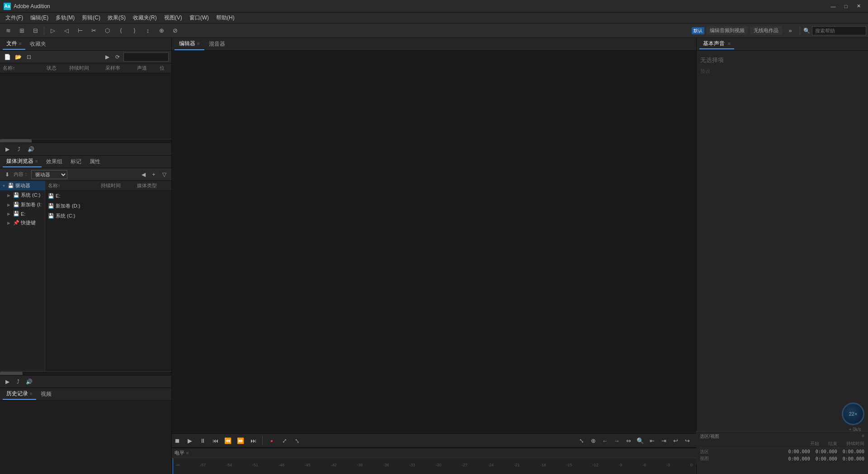 The width and height of the screenshot is (868, 474). I want to click on toolbar-tool8: ↕, so click(148, 31).